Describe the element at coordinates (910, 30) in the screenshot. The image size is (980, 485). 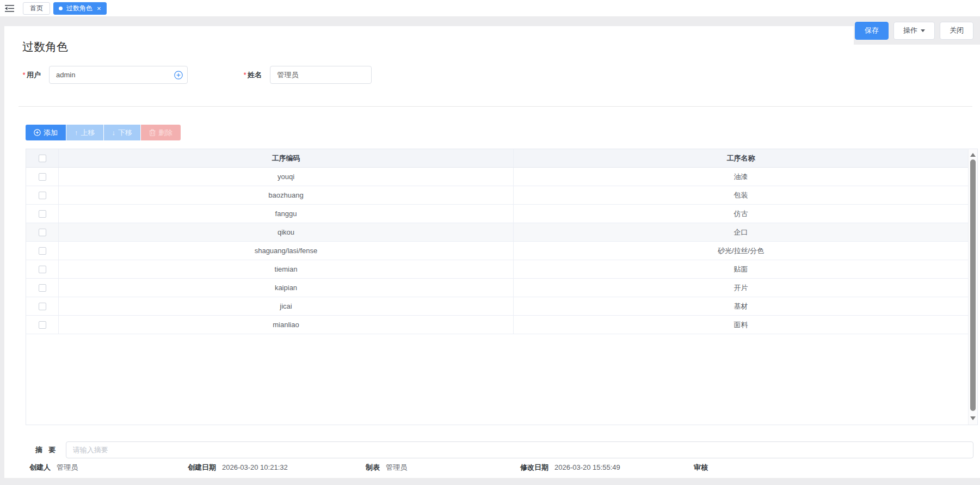
I see `operate-button-label: 操作` at that location.